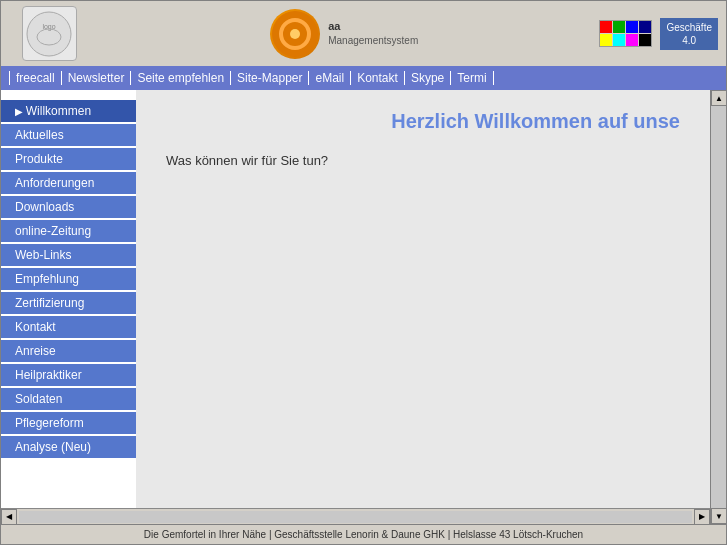 This screenshot has width=727, height=545. Describe the element at coordinates (68, 207) in the screenshot. I see `sidebar-item-downloads: Downloads` at that location.